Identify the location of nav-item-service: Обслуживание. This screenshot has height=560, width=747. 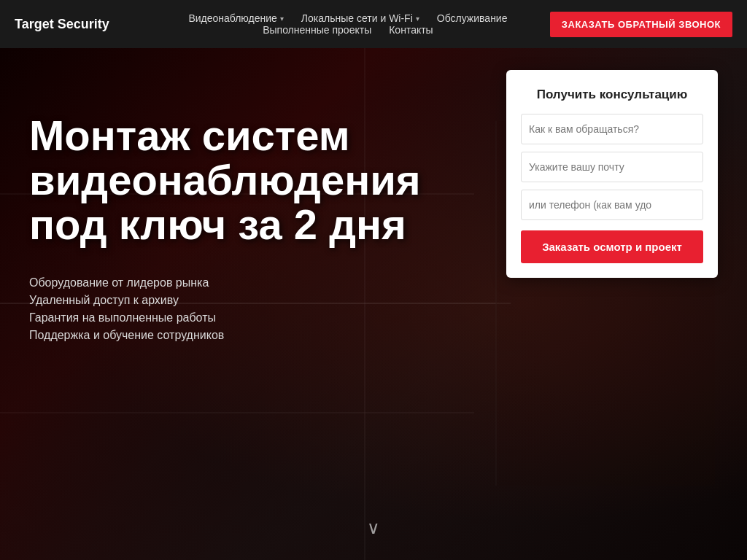
(473, 18).